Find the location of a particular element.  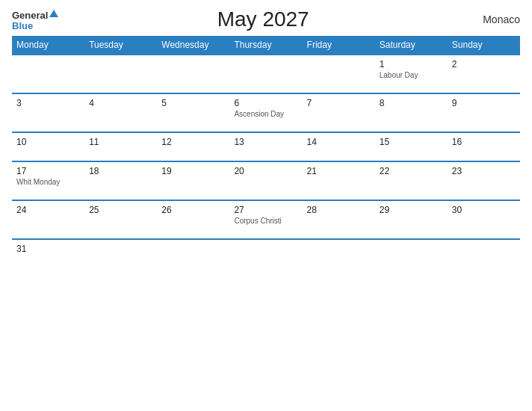

country-label: Monaco is located at coordinates (494, 19).